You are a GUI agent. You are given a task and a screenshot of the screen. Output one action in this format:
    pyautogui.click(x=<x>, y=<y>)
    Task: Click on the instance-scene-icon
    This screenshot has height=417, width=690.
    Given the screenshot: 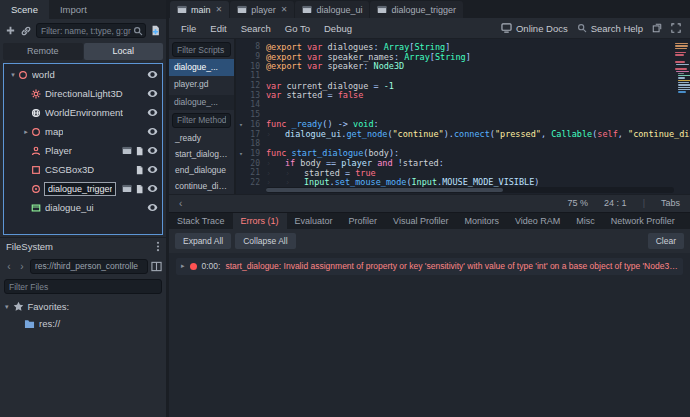 What is the action you would take?
    pyautogui.click(x=26, y=31)
    